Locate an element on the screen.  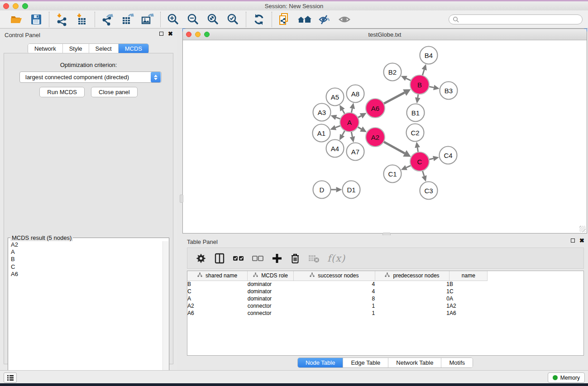
tab-mcds: MCDS is located at coordinates (134, 49).